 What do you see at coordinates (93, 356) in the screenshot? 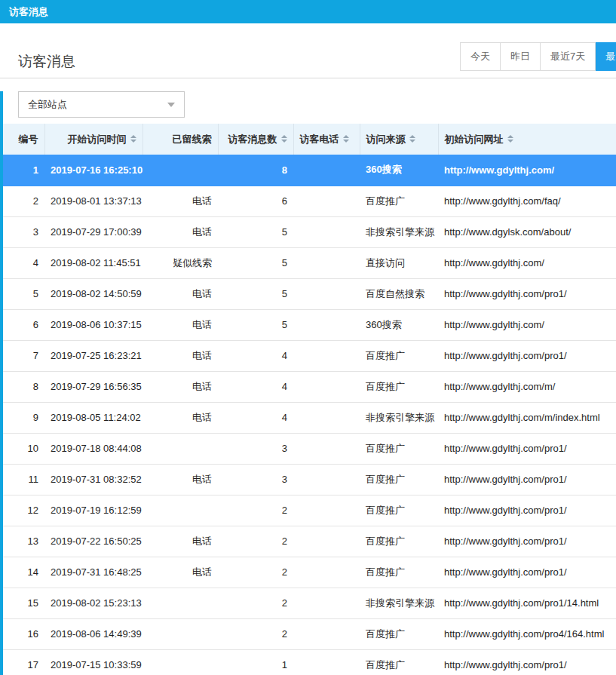
I see `cell-start_time: 2019-07-25 16:23:21` at bounding box center [93, 356].